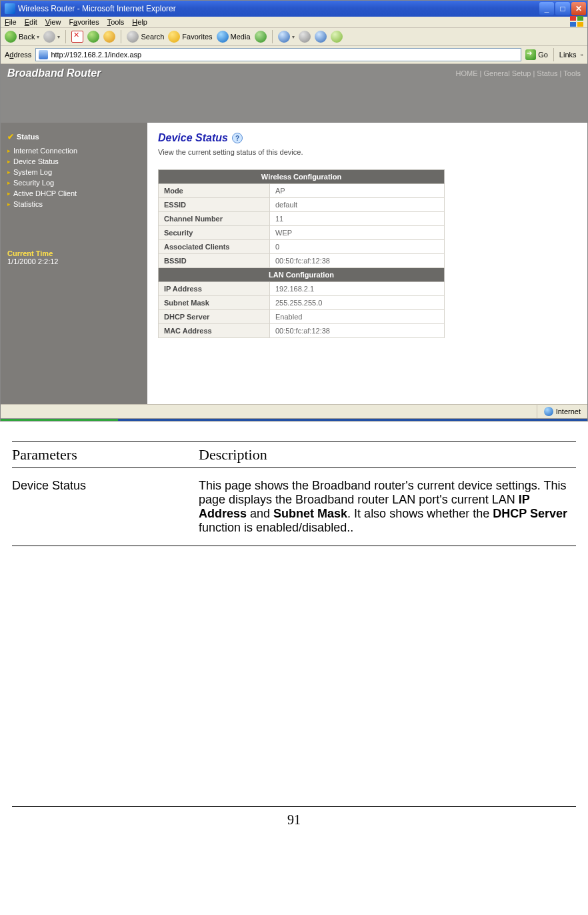  Describe the element at coordinates (43, 55) in the screenshot. I see `page-icon` at that location.